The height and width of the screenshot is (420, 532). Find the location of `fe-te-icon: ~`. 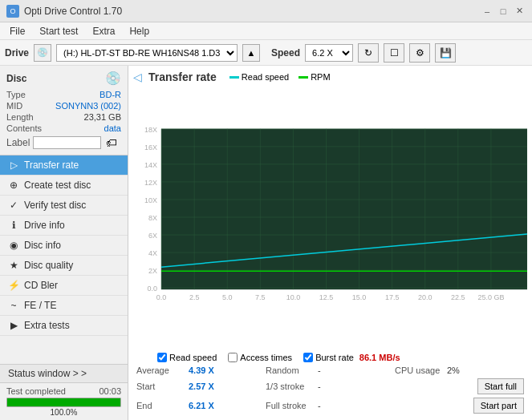

fe-te-icon: ~ is located at coordinates (14, 305).